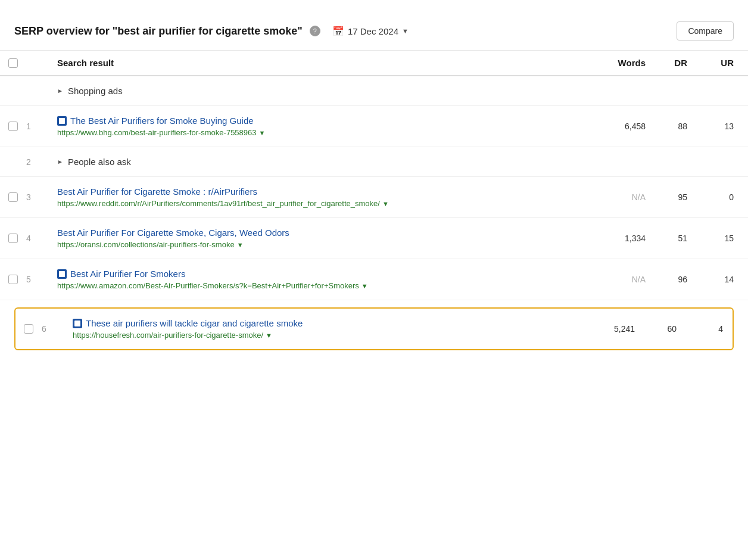  I want to click on people-also-ask-row: 2 ► People also ask, so click(374, 162).